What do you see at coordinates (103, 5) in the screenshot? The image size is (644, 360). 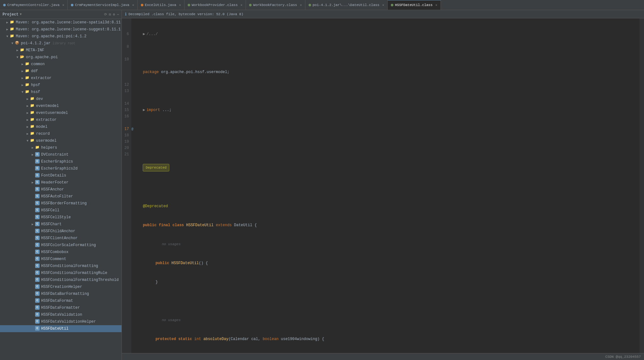 I see `tab-crm-payment-service: CrmPaymentServiceImpl.java ✕` at bounding box center [103, 5].